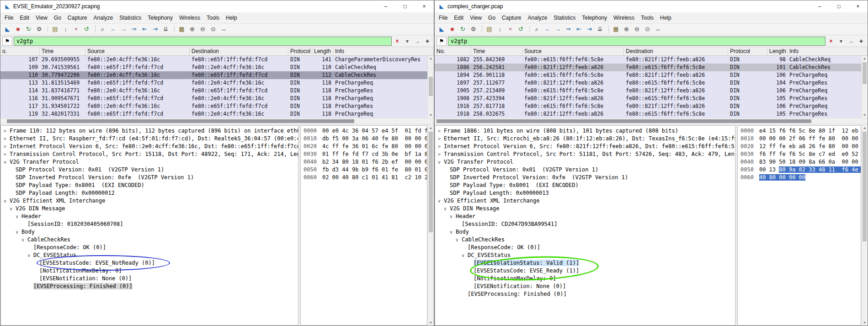 Image resolution: width=868 pixels, height=326 pixels. Describe the element at coordinates (323, 51) in the screenshot. I see `column-header-length: Length` at that location.